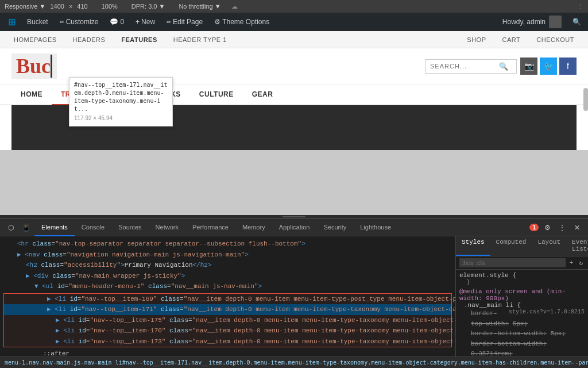 Image resolution: width=588 pixels, height=368 pixels. Describe the element at coordinates (294, 22) in the screenshot. I see `wp-admin-bar: ⊞ Bucket ✏ Customize 💬 0 + New ✏ Edit Pa…` at that location.